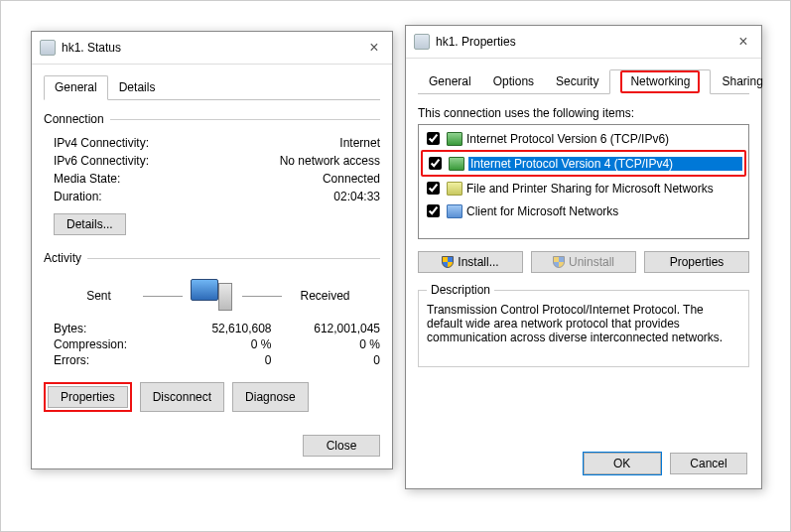 The height and width of the screenshot is (532, 791). Describe the element at coordinates (89, 224) in the screenshot. I see `details-button: Details...` at that location.